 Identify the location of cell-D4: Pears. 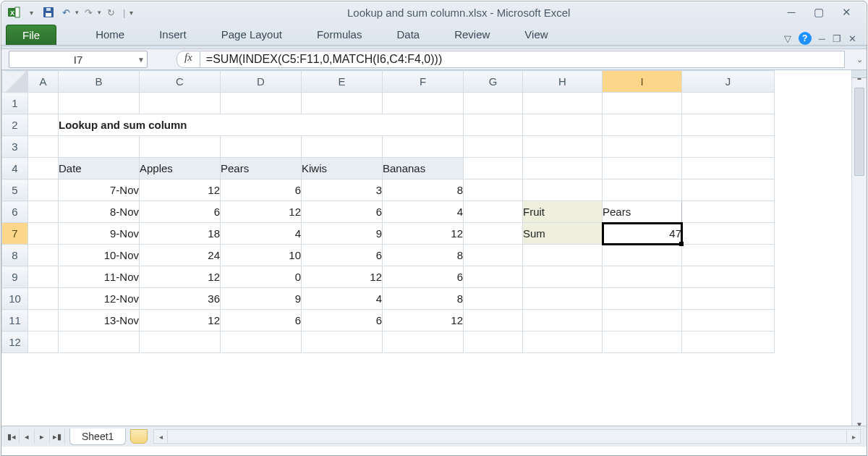
(261, 169).